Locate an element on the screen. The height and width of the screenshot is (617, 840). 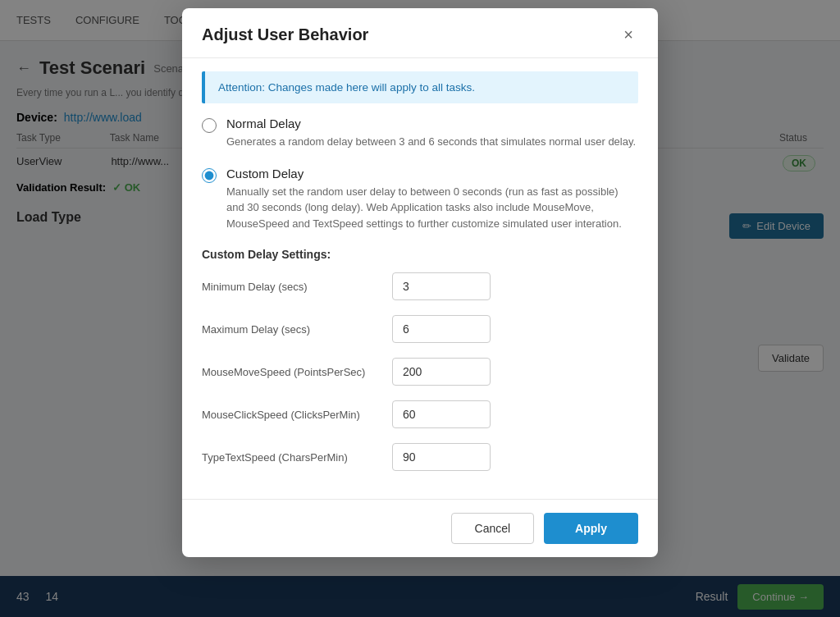
mouse-move-speed-input is located at coordinates (441, 372).